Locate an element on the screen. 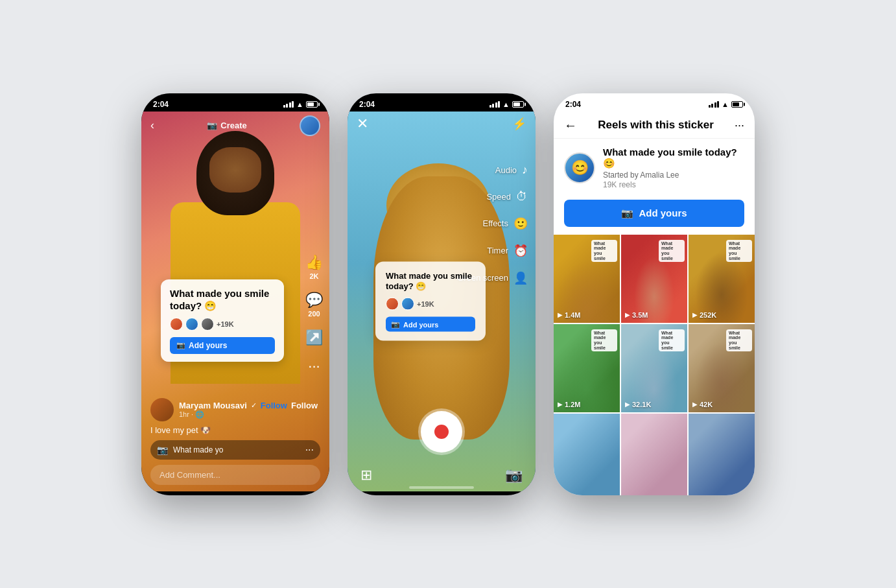 The width and height of the screenshot is (896, 588). sticker-more-icon: ··· is located at coordinates (310, 450).